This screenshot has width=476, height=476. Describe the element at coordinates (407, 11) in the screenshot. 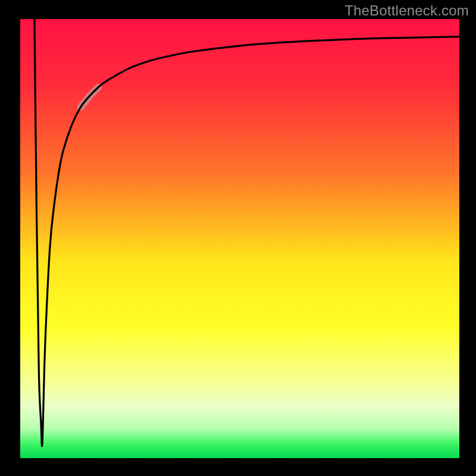

I see `attribution-watermark: TheBottleneck.com` at that location.